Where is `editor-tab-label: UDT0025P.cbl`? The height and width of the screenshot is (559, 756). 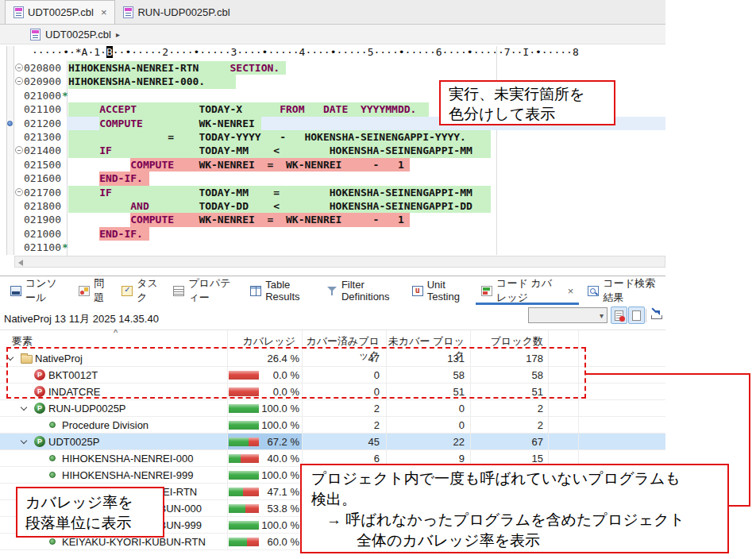 editor-tab-label: UDT0025P.cbl is located at coordinates (60, 13).